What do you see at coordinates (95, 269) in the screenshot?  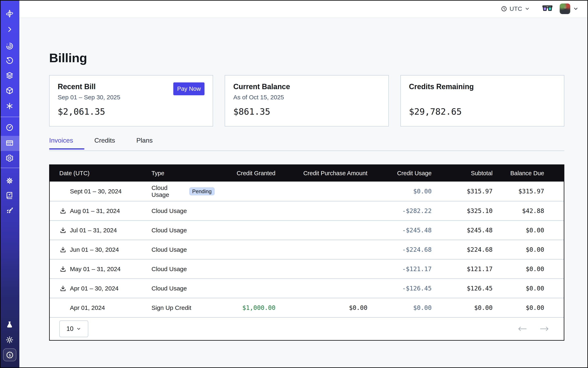 I see `invoice-period: May 01 – 31, 2024` at bounding box center [95, 269].